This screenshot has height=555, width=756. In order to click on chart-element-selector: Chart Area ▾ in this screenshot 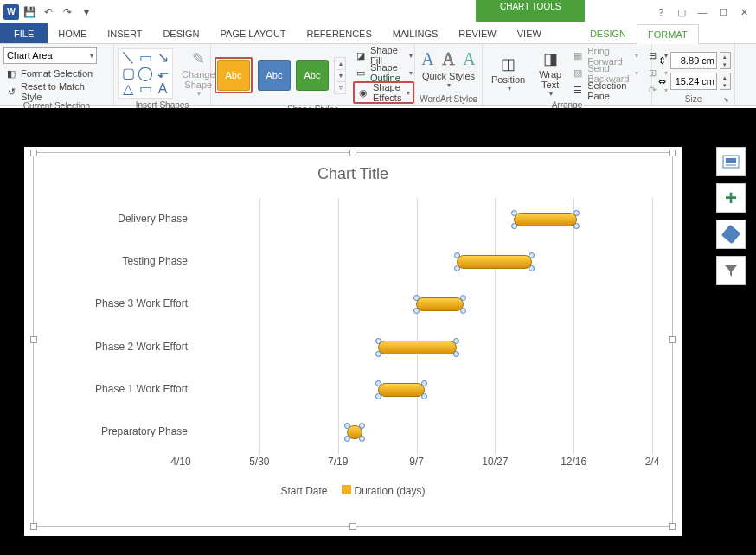, I will do `click(50, 55)`.